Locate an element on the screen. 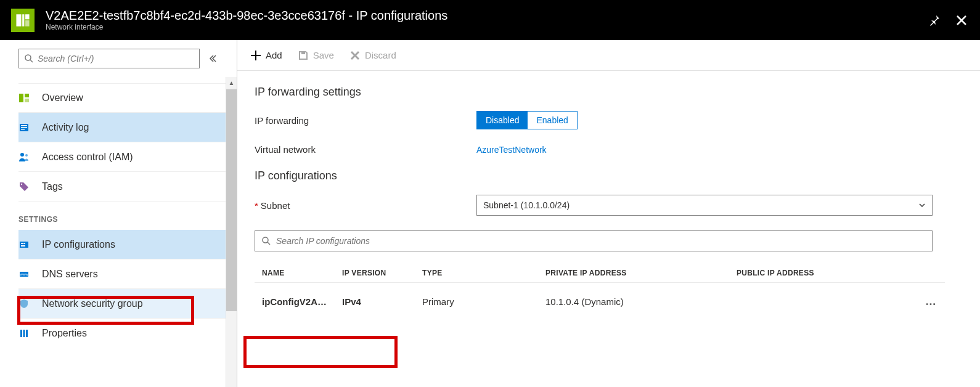 This screenshot has width=980, height=387. col-private: PRIVATE IP ADDRESS is located at coordinates (641, 273).